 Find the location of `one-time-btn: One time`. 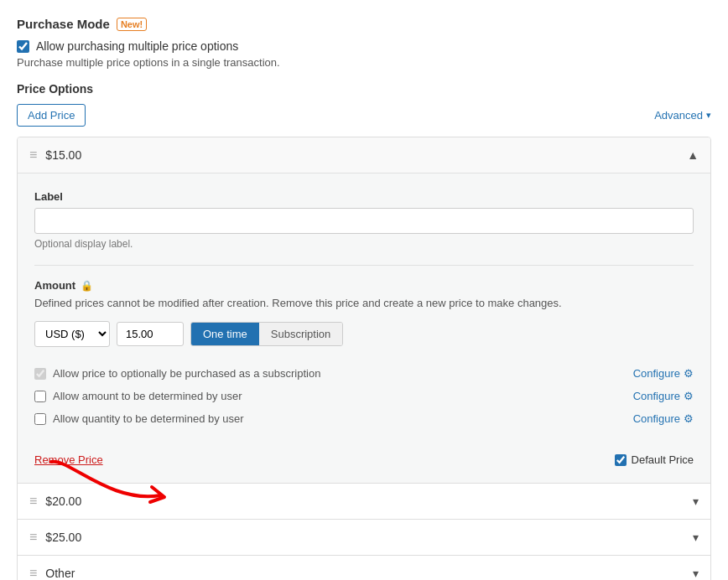

one-time-btn: One time is located at coordinates (225, 334).